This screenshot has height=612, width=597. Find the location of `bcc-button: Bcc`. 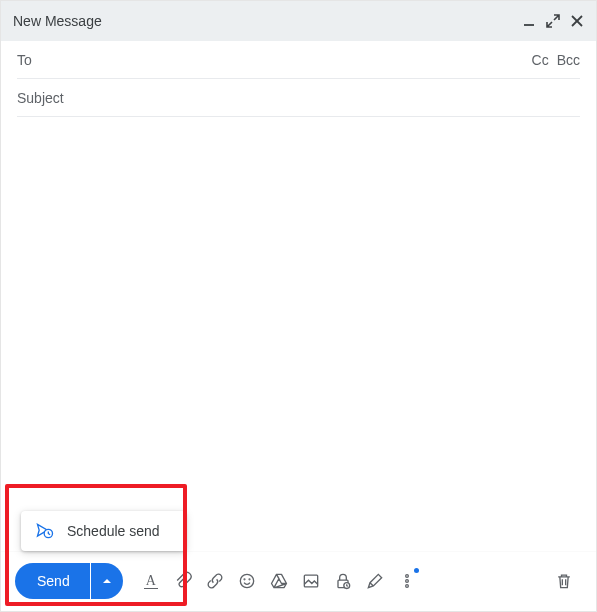

bcc-button: Bcc is located at coordinates (568, 60).